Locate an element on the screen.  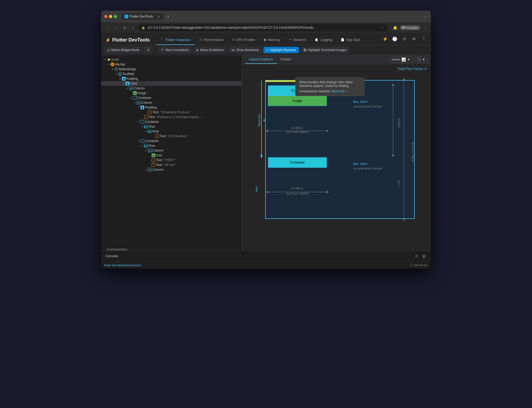
tree-item-padding: ▼ ▦ Padding is located at coordinates (171, 79).